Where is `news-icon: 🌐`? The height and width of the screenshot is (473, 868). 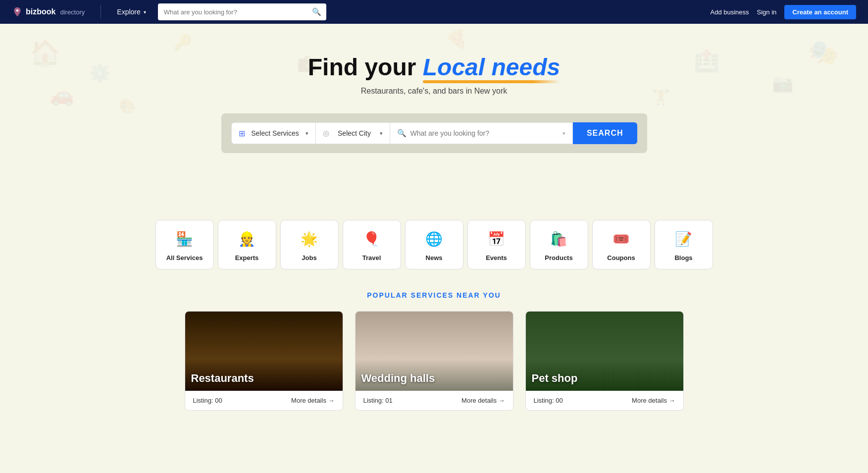 news-icon: 🌐 is located at coordinates (434, 239).